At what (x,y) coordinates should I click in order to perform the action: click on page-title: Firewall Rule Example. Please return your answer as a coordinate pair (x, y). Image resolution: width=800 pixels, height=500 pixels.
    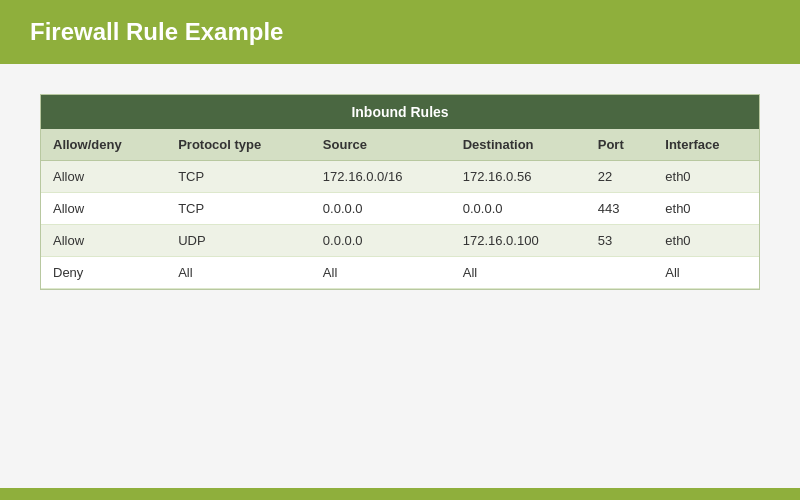
    Looking at the image, I should click on (156, 32).